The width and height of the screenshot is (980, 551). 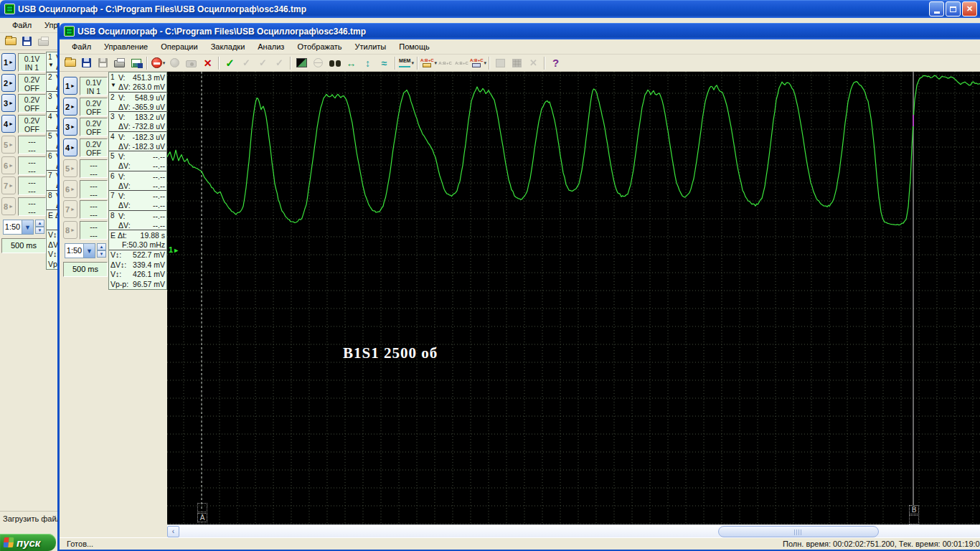 I want to click on menu-Закладки: Закладки, so click(x=228, y=47).